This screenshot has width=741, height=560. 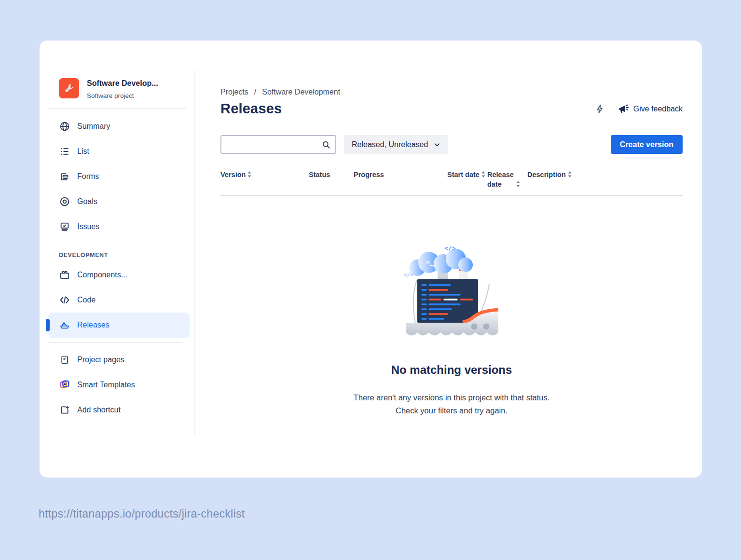 What do you see at coordinates (65, 325) in the screenshot?
I see `ship-icon` at bounding box center [65, 325].